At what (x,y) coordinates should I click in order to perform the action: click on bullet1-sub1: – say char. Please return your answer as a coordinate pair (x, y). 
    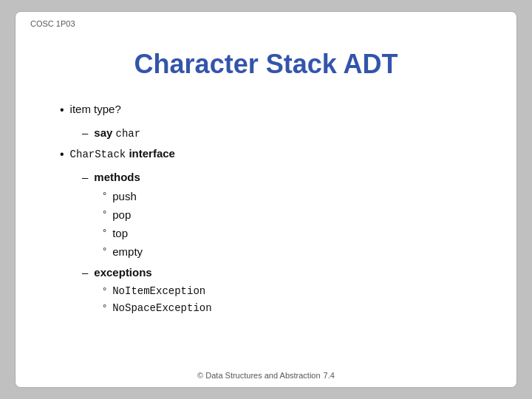
    Looking at the image, I should click on (284, 133).